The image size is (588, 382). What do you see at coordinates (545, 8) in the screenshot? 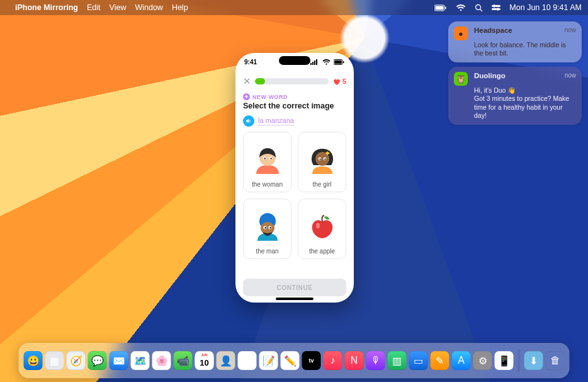
I see `menubar-clock: Mon Jun 10 9:41 AM` at bounding box center [545, 8].